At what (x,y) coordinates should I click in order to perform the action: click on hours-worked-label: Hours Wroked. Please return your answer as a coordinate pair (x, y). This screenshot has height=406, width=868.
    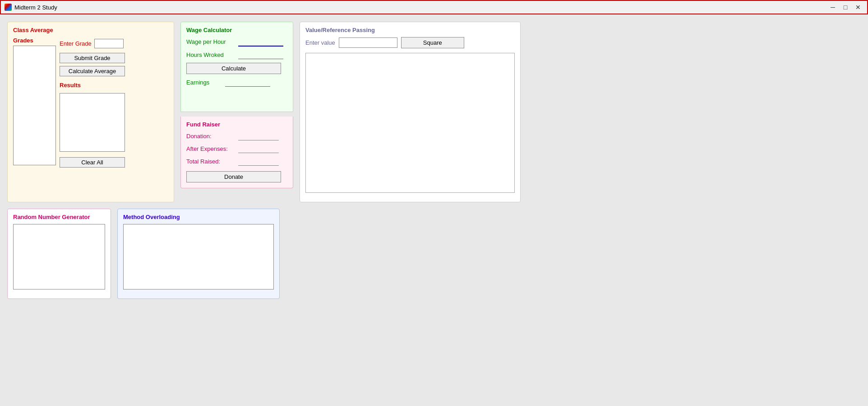
    Looking at the image, I should click on (212, 55).